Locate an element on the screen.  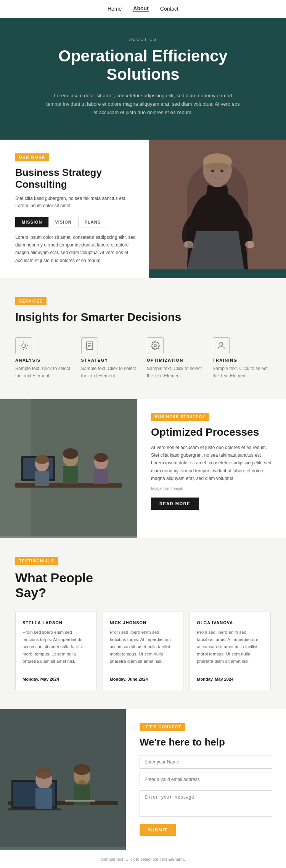
our-work-content: OUR WORK Business Strategy Consulting St… is located at coordinates (74, 209).